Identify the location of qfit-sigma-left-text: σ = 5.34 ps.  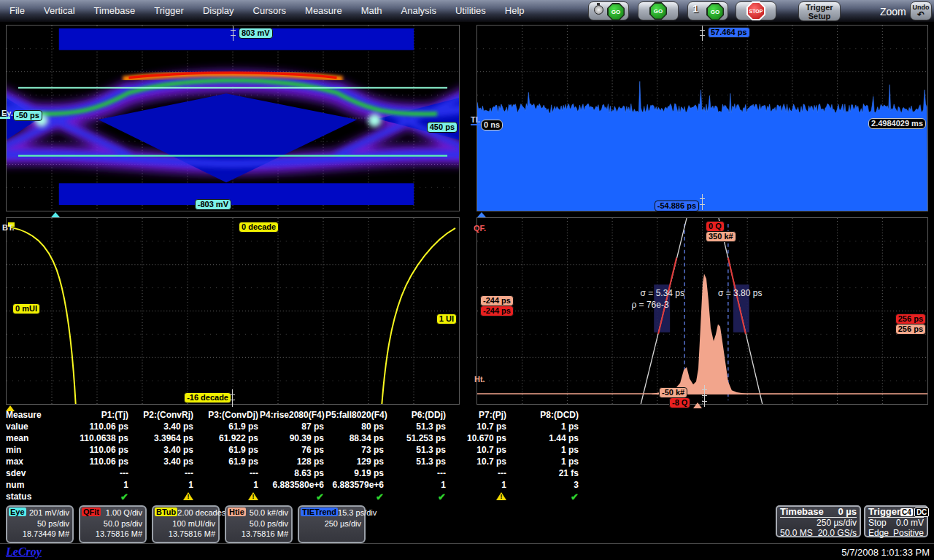
(647, 293).